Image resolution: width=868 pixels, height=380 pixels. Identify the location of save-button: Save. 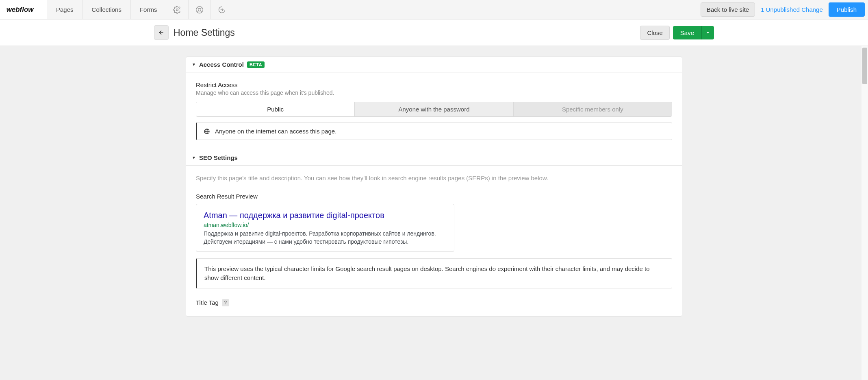
(687, 33).